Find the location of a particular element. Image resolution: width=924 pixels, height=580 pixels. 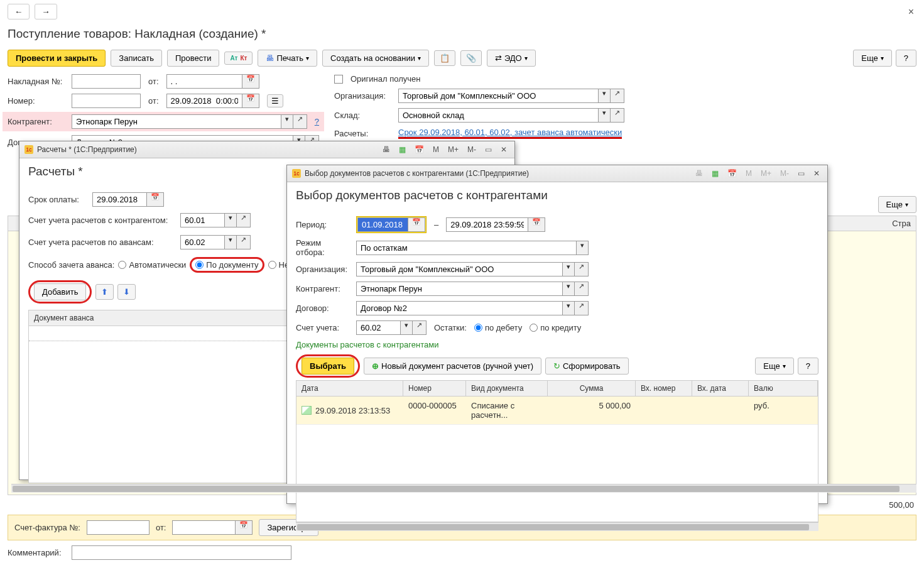

period-to-input is located at coordinates (487, 225).